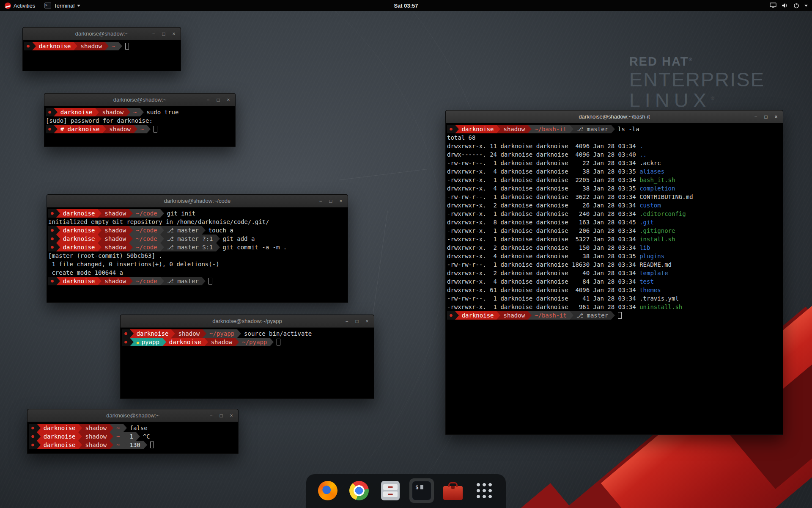  What do you see at coordinates (197, 247) in the screenshot?
I see `terminal-content: ●darknoiseshadow~/codegit initInitialize…` at bounding box center [197, 247].